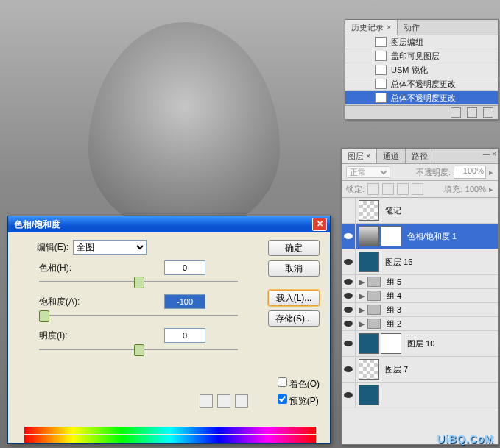 This screenshot has width=500, height=448. Describe the element at coordinates (392, 156) in the screenshot. I see `tab-channels: 通道` at that location.